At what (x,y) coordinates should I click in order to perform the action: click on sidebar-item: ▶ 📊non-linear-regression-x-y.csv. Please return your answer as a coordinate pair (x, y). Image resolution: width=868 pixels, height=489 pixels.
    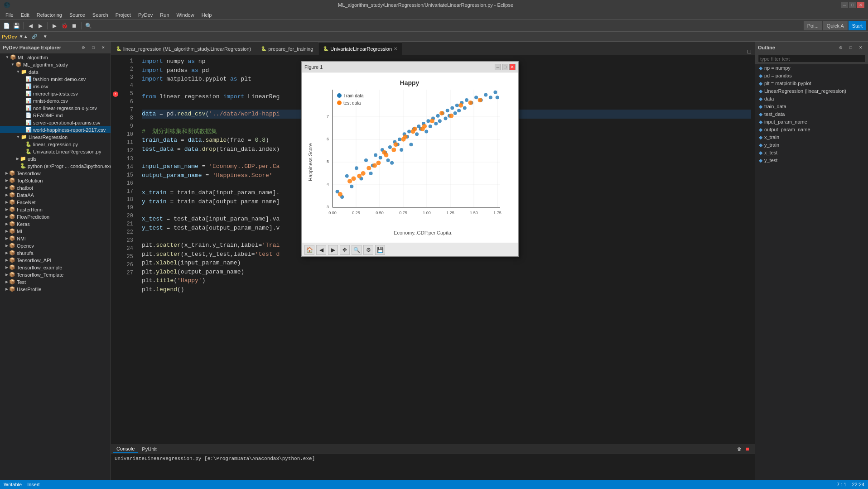
    Looking at the image, I should click on (55, 108).